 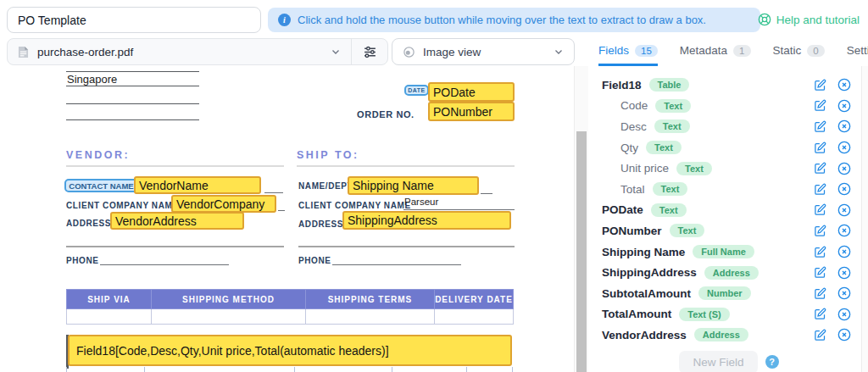 What do you see at coordinates (414, 186) in the screenshot?
I see `shipping-name-field-highlight: Shipping Name` at bounding box center [414, 186].